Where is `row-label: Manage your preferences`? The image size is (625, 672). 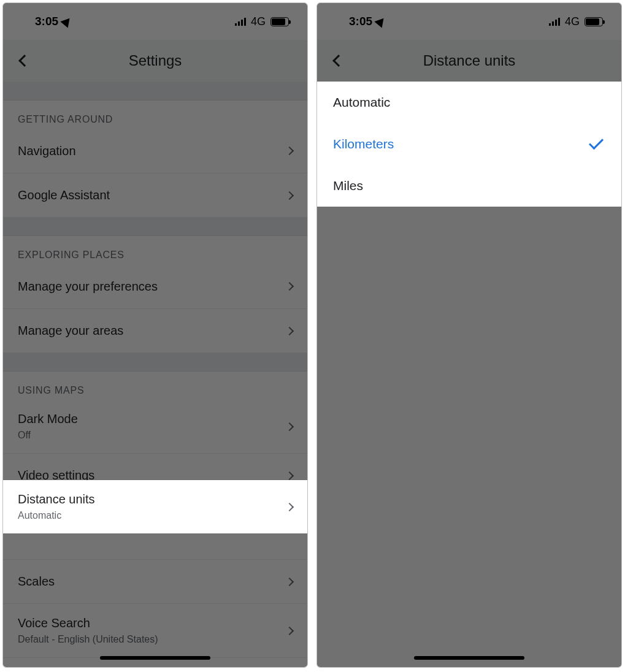 row-label: Manage your preferences is located at coordinates (88, 287).